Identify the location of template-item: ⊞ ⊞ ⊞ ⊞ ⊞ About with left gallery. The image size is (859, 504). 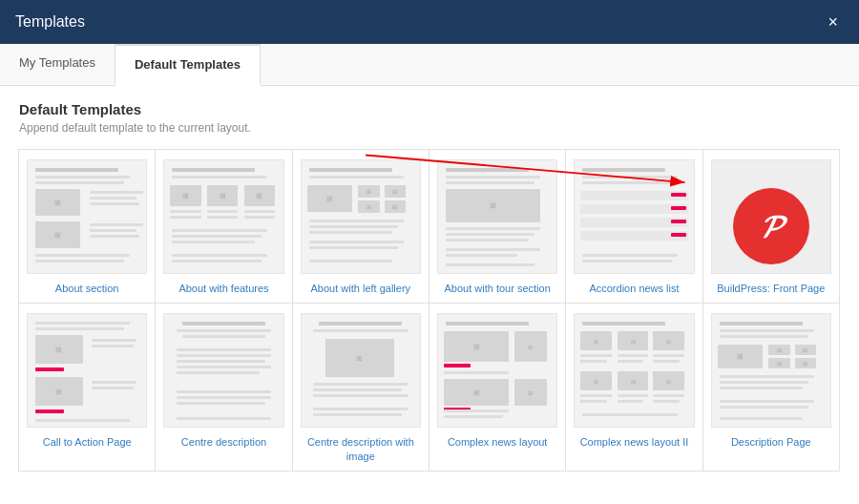
(361, 226).